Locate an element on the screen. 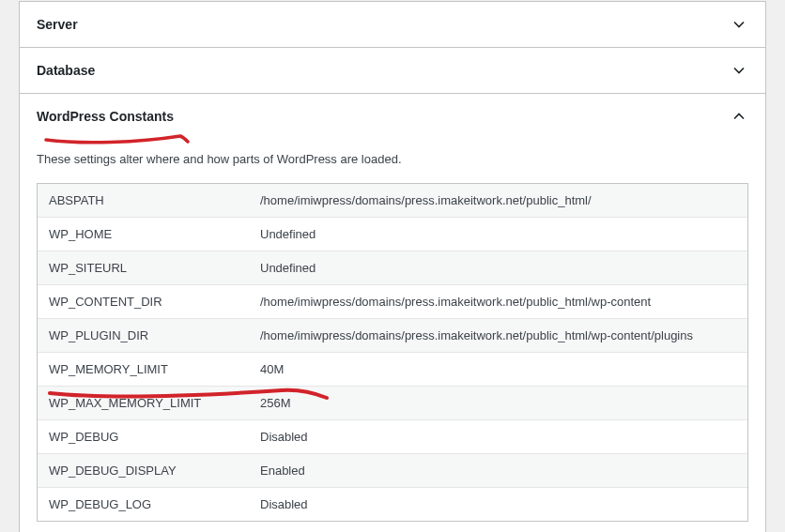 This screenshot has height=532, width=785. table-row: WP_PLUGIN_DIR /home/imiwpress/domains/pr… is located at coordinates (392, 336).